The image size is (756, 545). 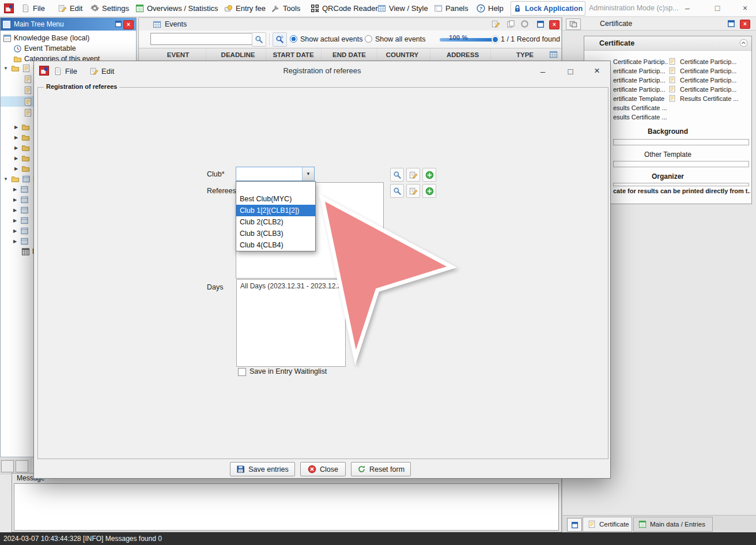 I want to click on refresh-circle-icon, so click(x=524, y=24).